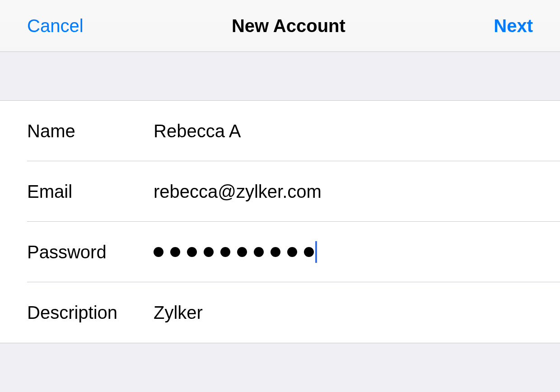  What do you see at coordinates (343, 313) in the screenshot?
I see `description-field` at bounding box center [343, 313].